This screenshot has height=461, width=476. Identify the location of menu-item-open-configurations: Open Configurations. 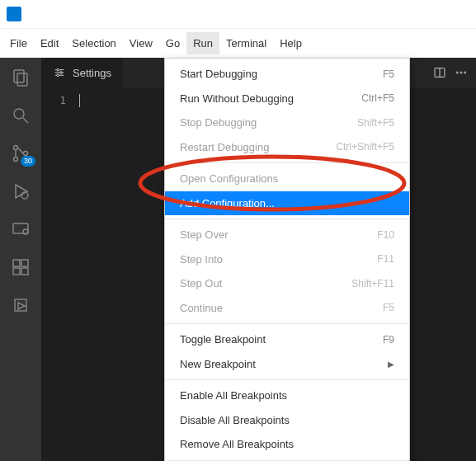
(287, 179).